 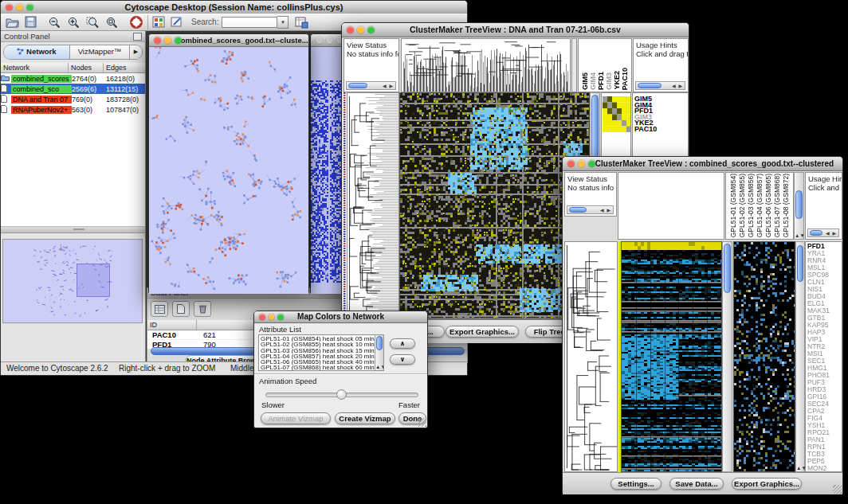 I want to click on settings-button: Settings..., so click(x=636, y=484).